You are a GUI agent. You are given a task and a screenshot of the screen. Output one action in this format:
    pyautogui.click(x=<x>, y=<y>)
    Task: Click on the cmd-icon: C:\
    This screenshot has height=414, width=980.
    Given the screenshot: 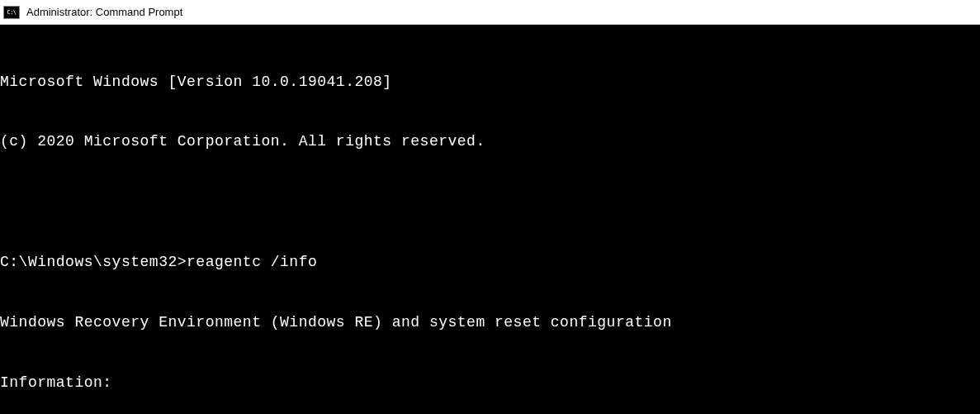 What is the action you would take?
    pyautogui.click(x=12, y=12)
    